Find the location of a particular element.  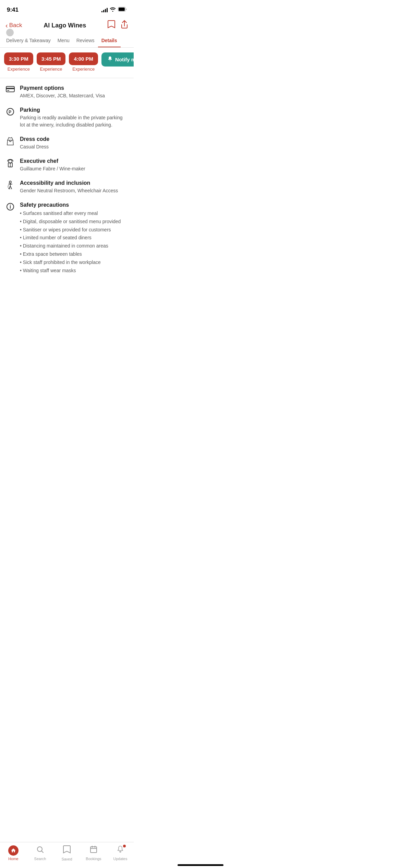

dresscode-title: Dress code is located at coordinates (74, 139).